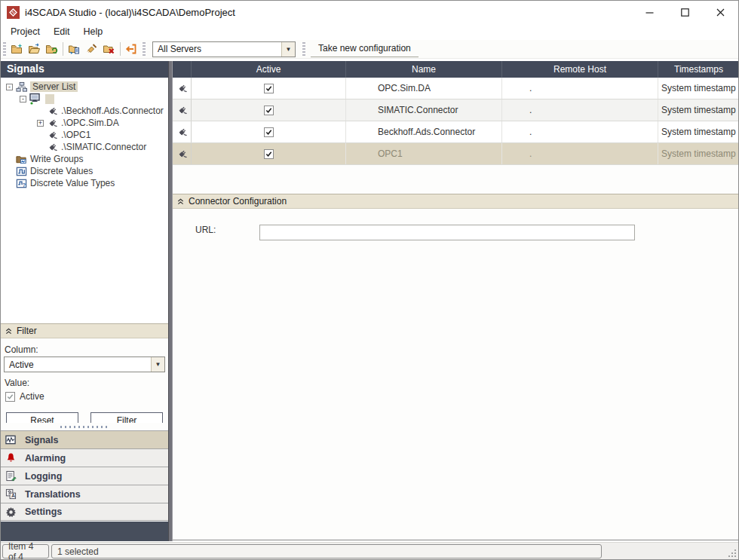 The width and height of the screenshot is (739, 560). I want to click on nav-item-alarming: Alarming, so click(84, 457).